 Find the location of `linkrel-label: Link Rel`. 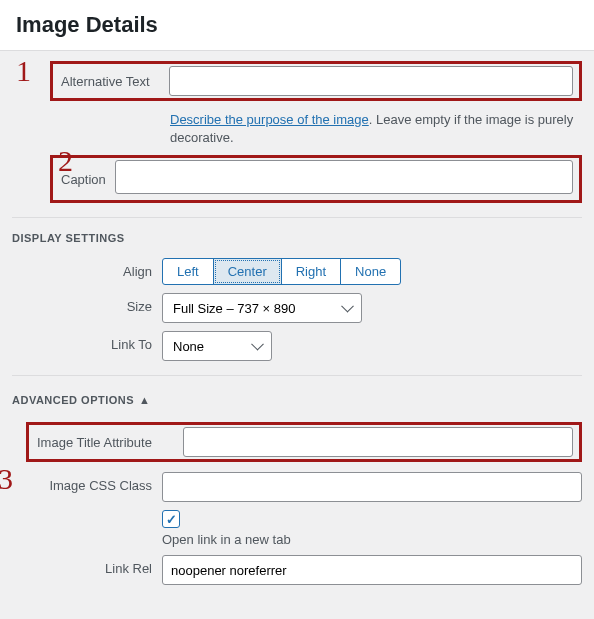

linkrel-label: Link Rel is located at coordinates (87, 566).